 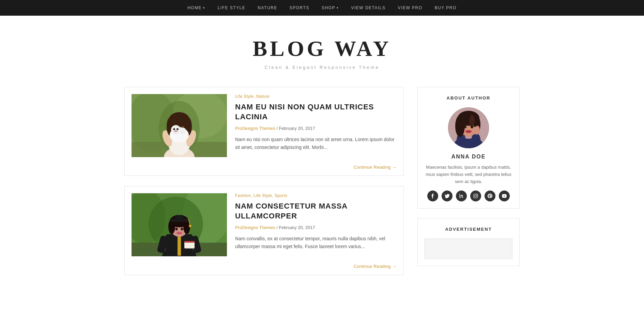 What do you see at coordinates (264, 132) in the screenshot?
I see `article-card: Life Style, Nature NAM EU NISI NON QUAM …` at bounding box center [264, 132].